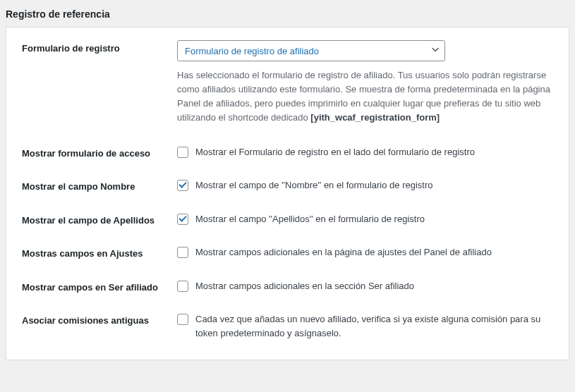  I want to click on control-registration-form: Formulario de registro de afiliado Has s…, so click(365, 83).